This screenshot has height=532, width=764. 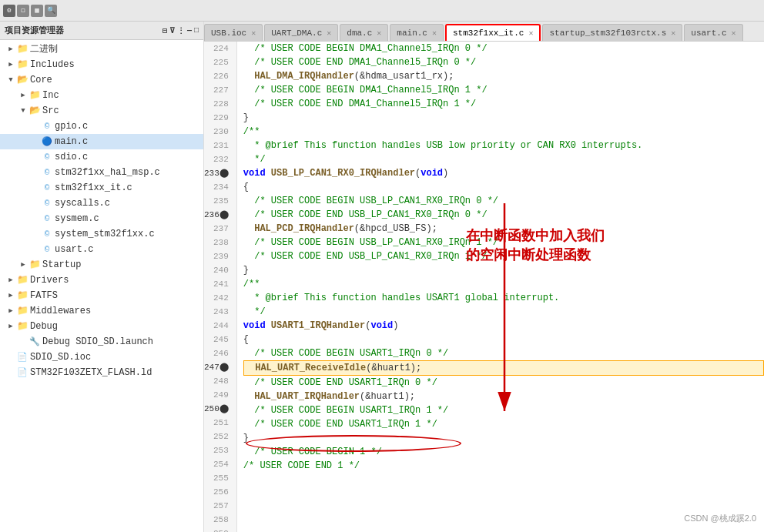 What do you see at coordinates (504, 452) in the screenshot?
I see `code-line: /* USER CODE BEGIN 1 */` at bounding box center [504, 452].